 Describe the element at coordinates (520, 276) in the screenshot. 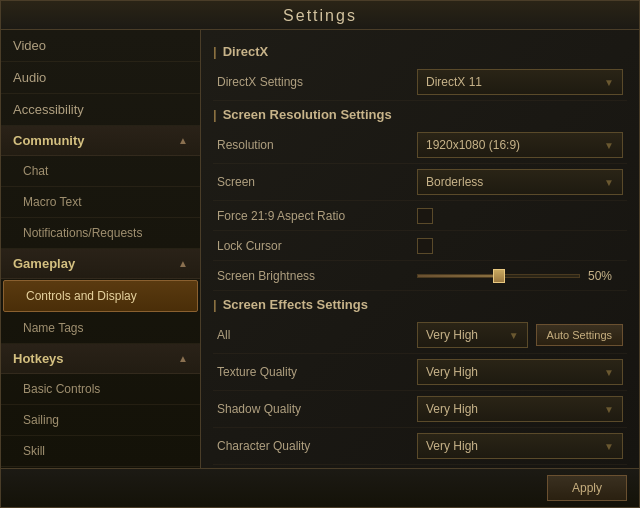

I see `brightness-slider-container: 50%` at that location.